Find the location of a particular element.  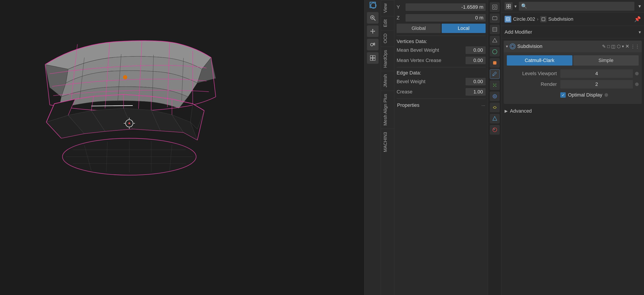

type-selector-row: Catmull-Clark Simple is located at coordinates (573, 60).